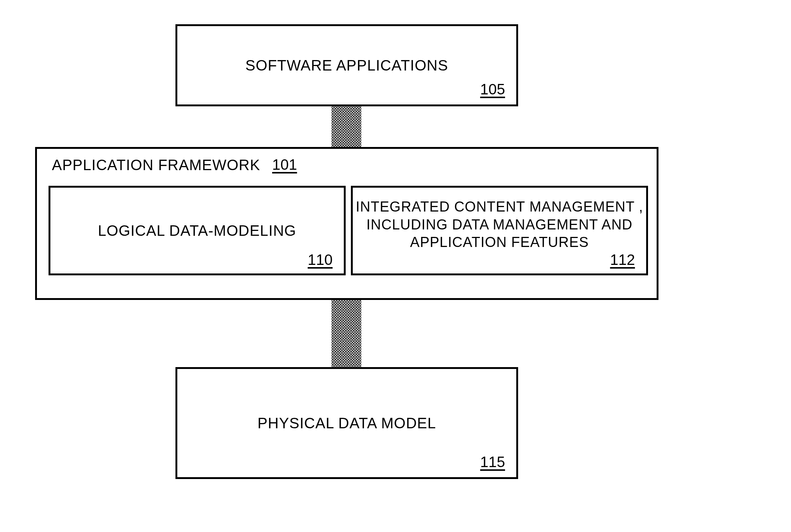  What do you see at coordinates (347, 65) in the screenshot?
I see `label-software-applications: SOFTWARE APPLICATIONS` at bounding box center [347, 65].